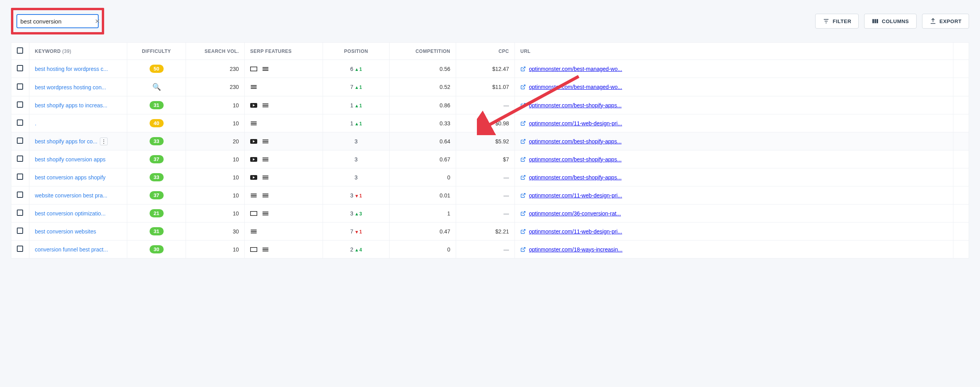  I want to click on header-volume: SEARCH VOL., so click(215, 51).